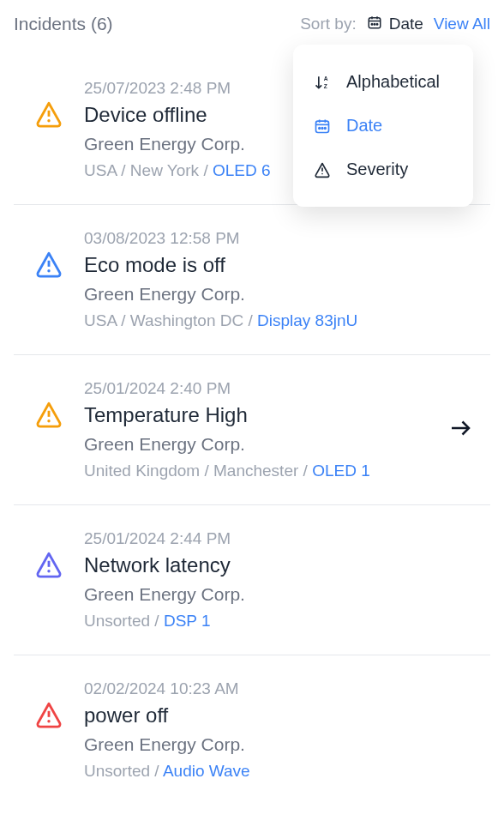 The height and width of the screenshot is (827, 504). What do you see at coordinates (282, 689) in the screenshot?
I see `incident-timestamp: 02/02/2024 10:23 AM` at bounding box center [282, 689].